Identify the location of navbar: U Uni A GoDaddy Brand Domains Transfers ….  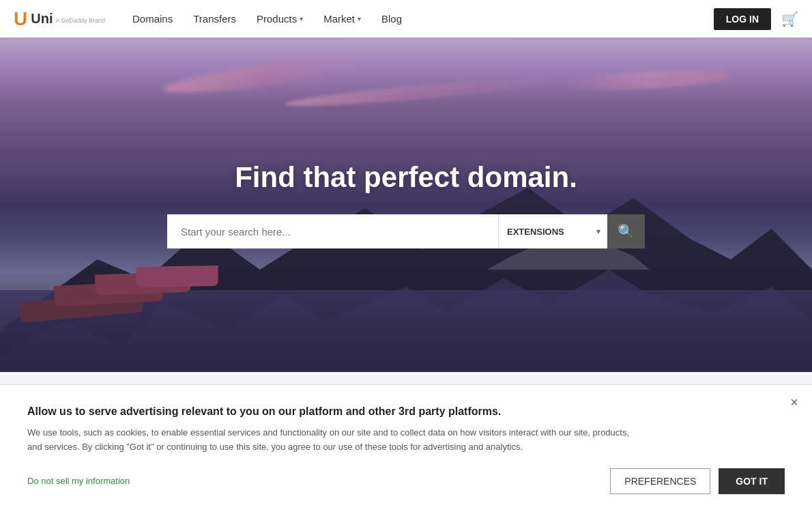
(406, 19).